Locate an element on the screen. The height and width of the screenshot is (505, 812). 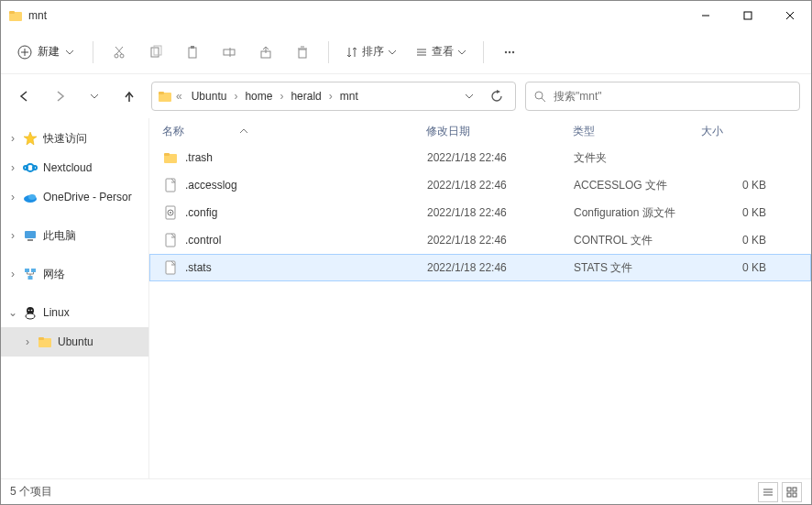
view-label: 查看 is located at coordinates (443, 51).